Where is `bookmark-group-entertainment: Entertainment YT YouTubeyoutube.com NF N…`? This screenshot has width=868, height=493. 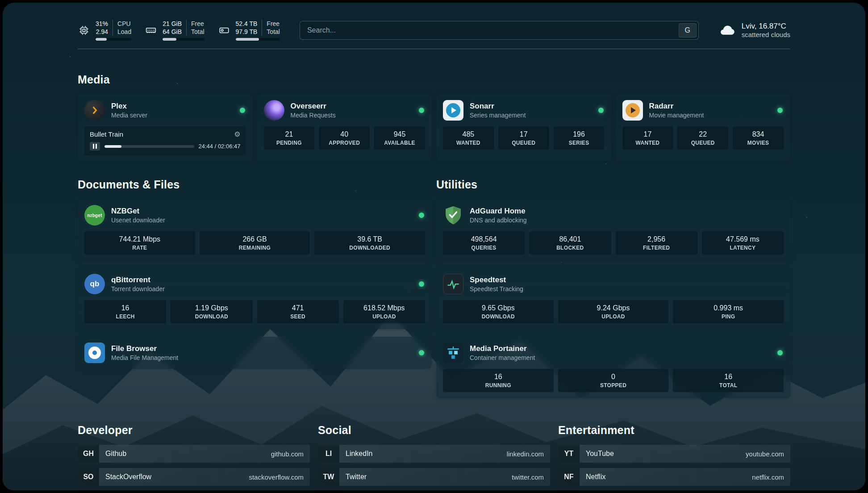 bookmark-group-entertainment: Entertainment YT YouTubeyoutube.com NF N… is located at coordinates (674, 457).